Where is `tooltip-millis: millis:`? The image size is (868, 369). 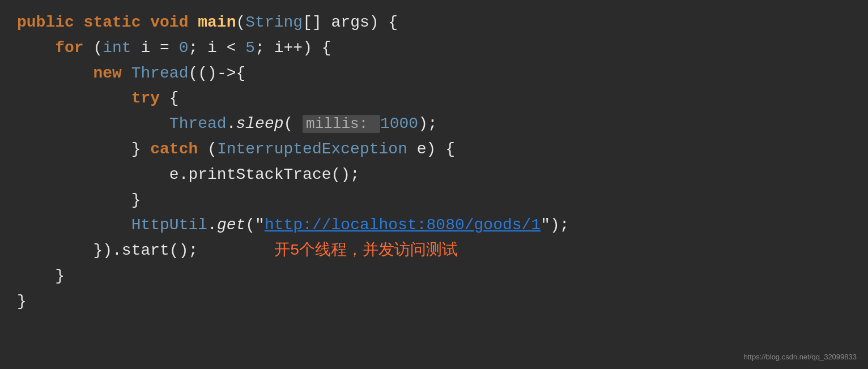
tooltip-millis: millis: is located at coordinates (341, 124).